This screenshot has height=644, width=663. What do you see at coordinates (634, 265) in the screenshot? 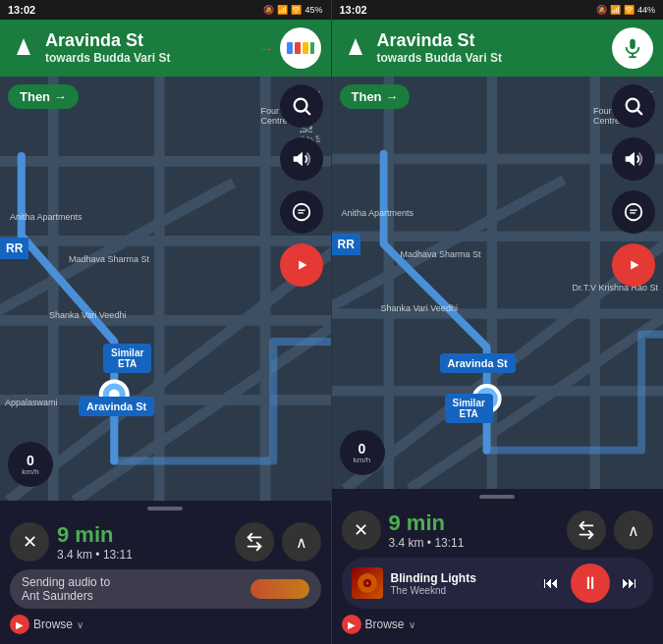
I see `right-youtube-button` at bounding box center [634, 265].